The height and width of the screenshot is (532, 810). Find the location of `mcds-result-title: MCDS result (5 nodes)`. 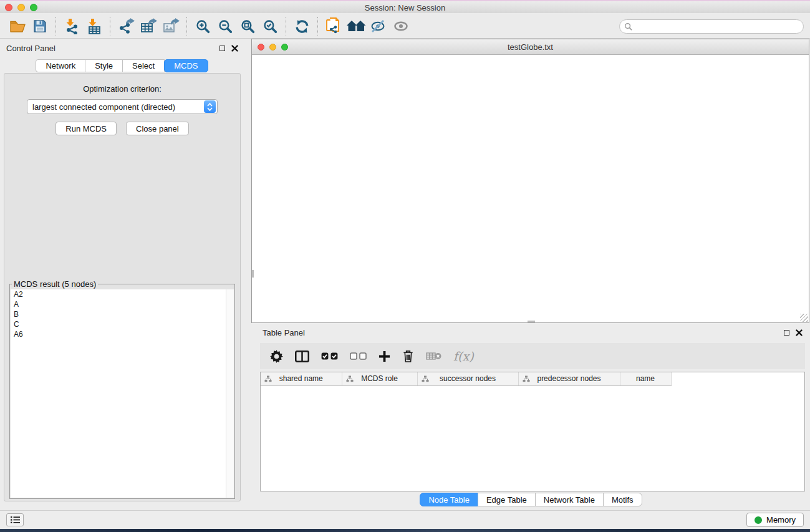

mcds-result-title: MCDS result (5 nodes) is located at coordinates (55, 284).